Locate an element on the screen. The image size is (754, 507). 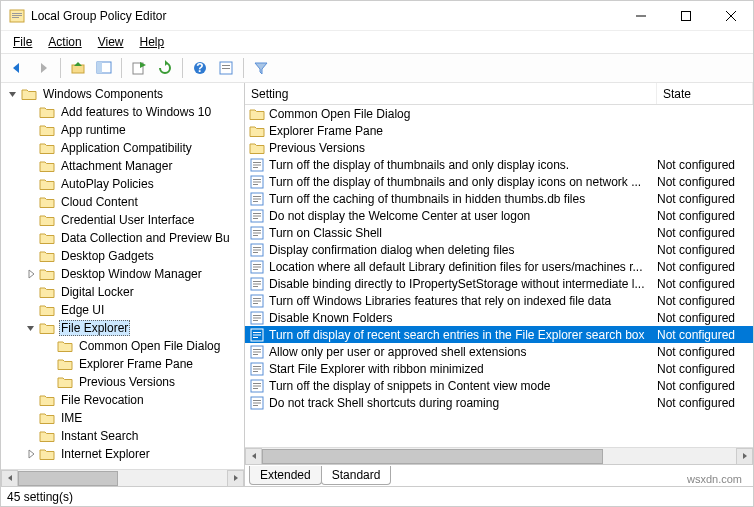
list-row: Common Open File Dialog is located at coordinates (499, 114).